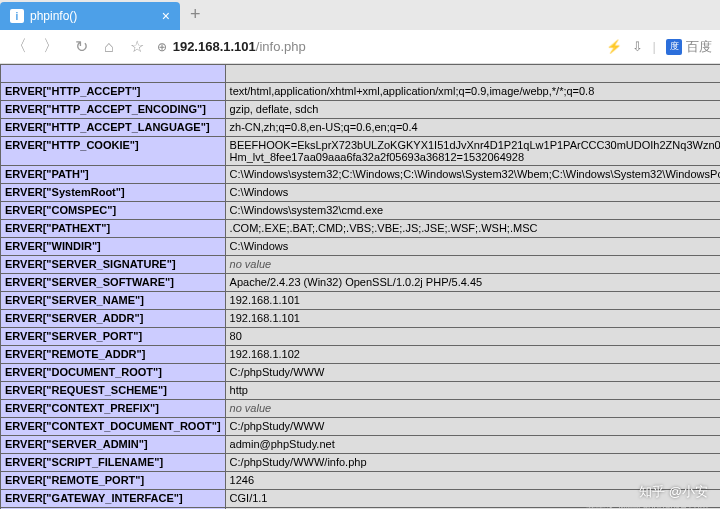 The height and width of the screenshot is (509, 720). Describe the element at coordinates (361, 337) in the screenshot. I see `table-row: ERVER["SERVER_PORT"]80` at that location.